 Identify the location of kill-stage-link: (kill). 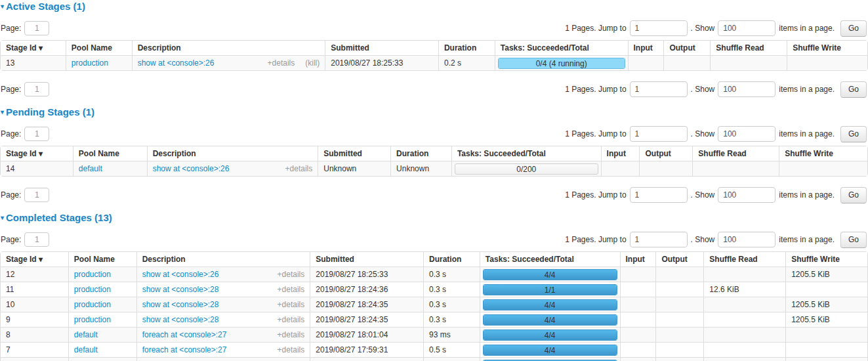
(312, 63).